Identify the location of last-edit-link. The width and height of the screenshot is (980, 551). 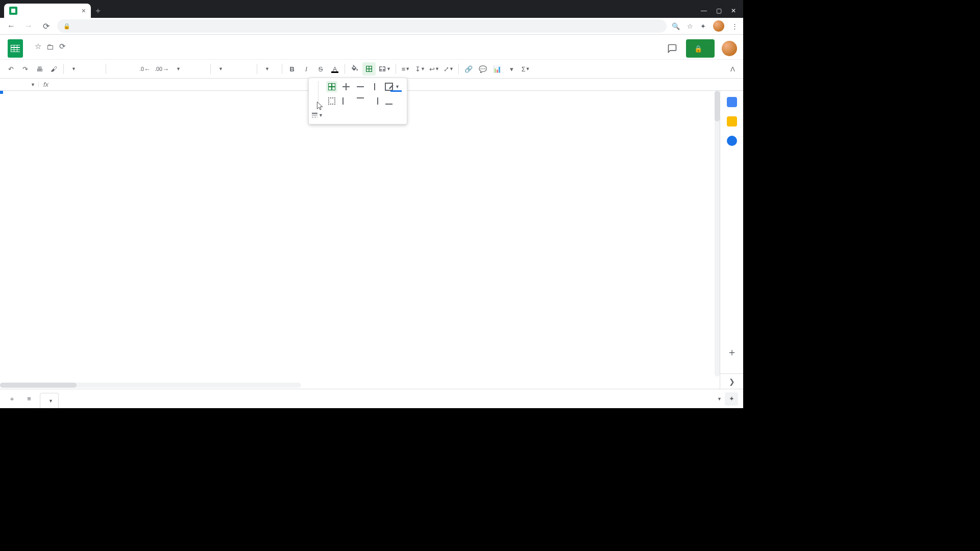
(109, 54).